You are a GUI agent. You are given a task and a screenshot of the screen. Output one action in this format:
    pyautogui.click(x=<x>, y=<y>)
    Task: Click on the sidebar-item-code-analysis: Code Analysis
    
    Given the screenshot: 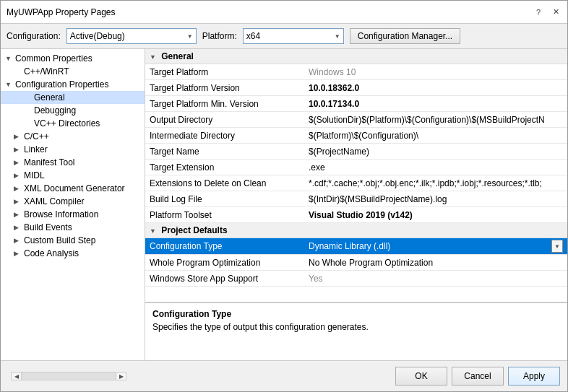 What is the action you would take?
    pyautogui.click(x=72, y=253)
    